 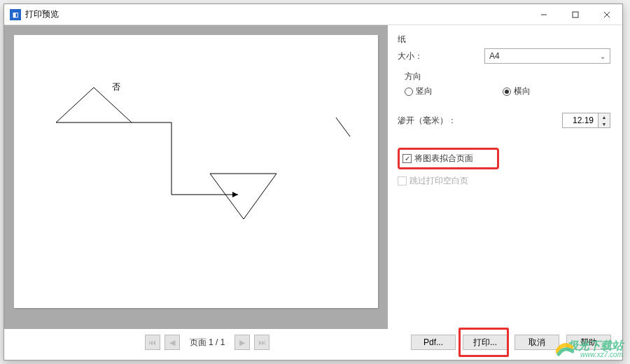 I want to click on nav-last-button: ⏭, so click(x=262, y=342).